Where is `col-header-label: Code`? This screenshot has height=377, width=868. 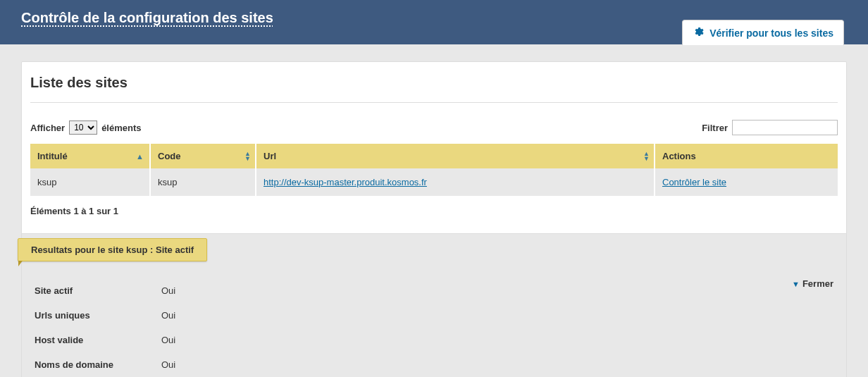
col-header-label: Code is located at coordinates (169, 156).